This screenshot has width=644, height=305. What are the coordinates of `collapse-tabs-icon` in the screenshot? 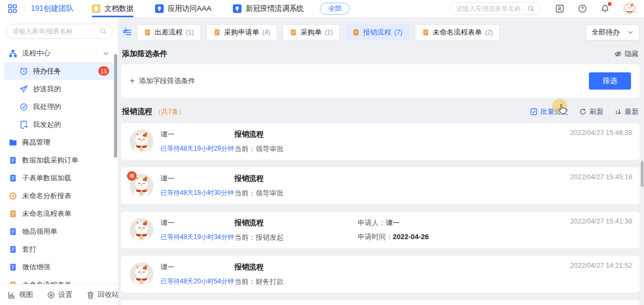 It's located at (127, 32).